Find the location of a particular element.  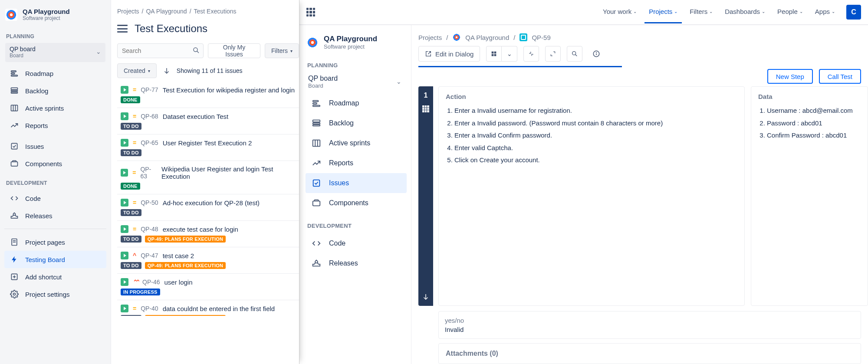

create-button: C is located at coordinates (854, 12).